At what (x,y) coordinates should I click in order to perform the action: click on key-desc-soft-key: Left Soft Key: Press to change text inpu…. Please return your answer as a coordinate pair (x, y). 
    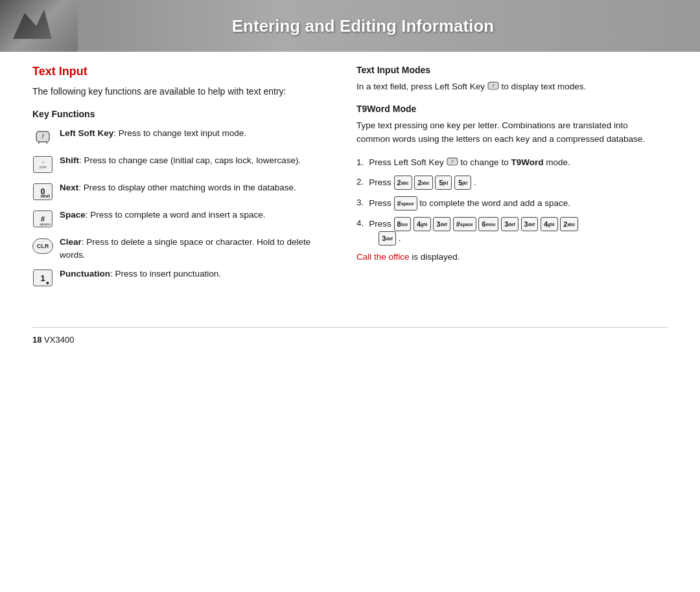
    Looking at the image, I should click on (153, 133).